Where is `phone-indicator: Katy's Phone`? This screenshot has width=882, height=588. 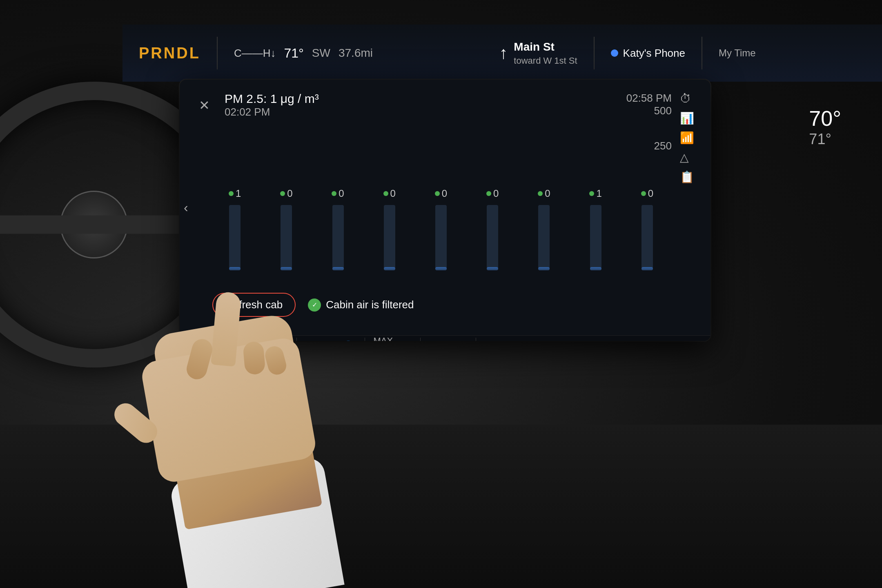
phone-indicator: Katy's Phone is located at coordinates (648, 53).